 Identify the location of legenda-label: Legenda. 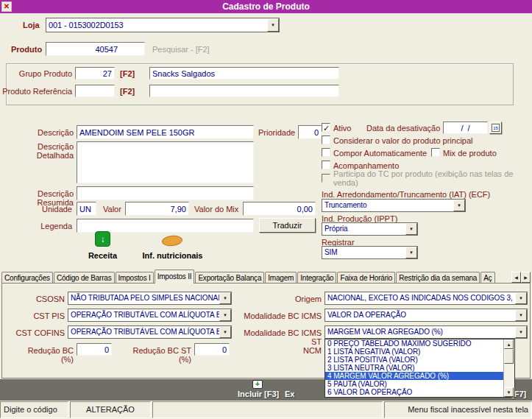
(55, 226).